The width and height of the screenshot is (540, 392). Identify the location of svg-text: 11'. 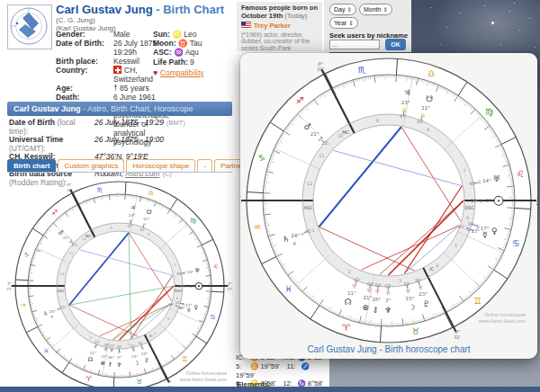
(63, 307).